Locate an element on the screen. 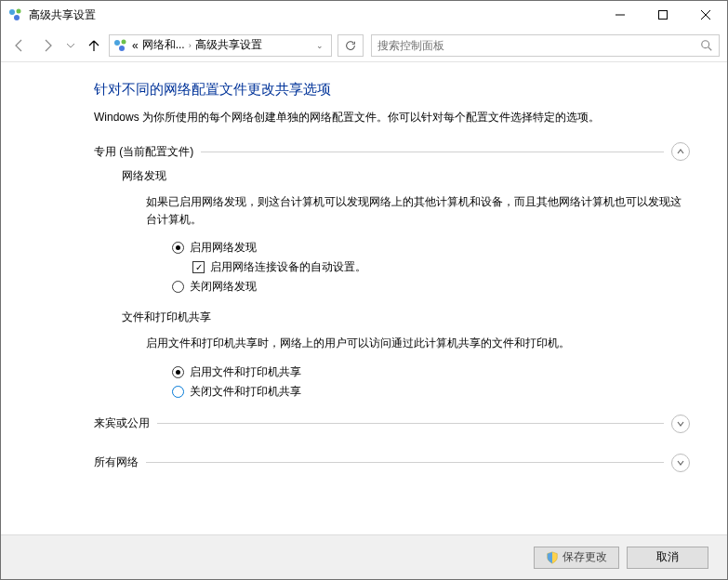  footer: 保存更改 取消 is located at coordinates (364, 557).